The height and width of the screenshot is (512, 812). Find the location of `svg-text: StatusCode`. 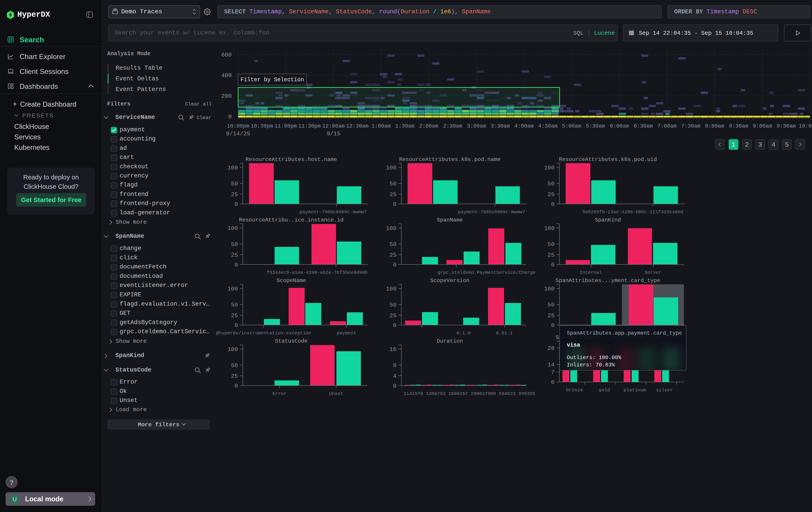

svg-text: StatusCode is located at coordinates (291, 341).